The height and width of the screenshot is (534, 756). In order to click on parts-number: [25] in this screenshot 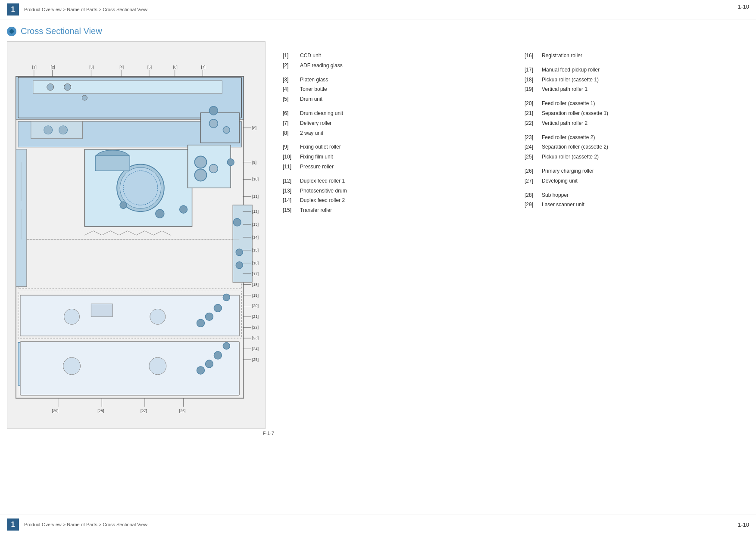, I will do `click(533, 157)`.